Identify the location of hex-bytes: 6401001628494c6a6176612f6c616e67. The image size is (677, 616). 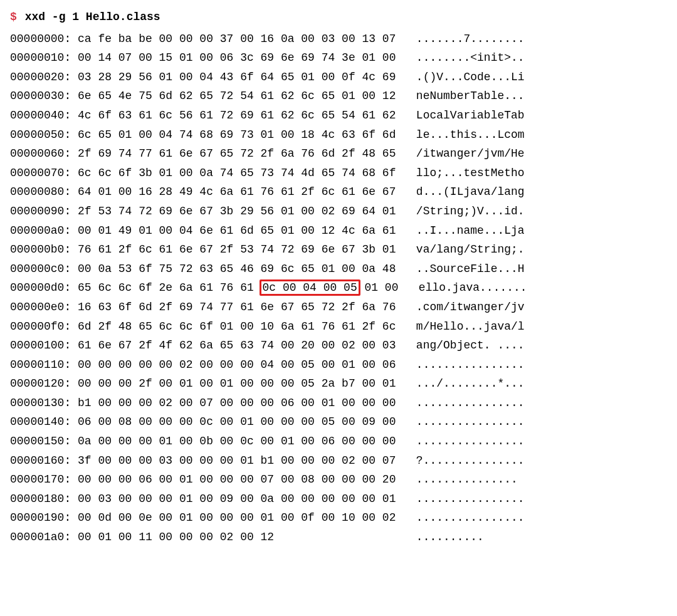
(240, 192).